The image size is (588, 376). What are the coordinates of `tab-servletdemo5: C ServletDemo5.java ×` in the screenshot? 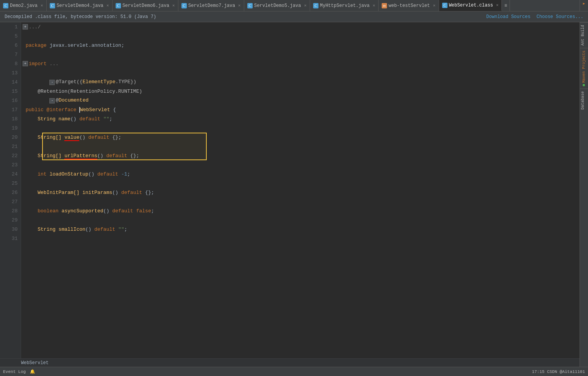 It's located at (277, 5).